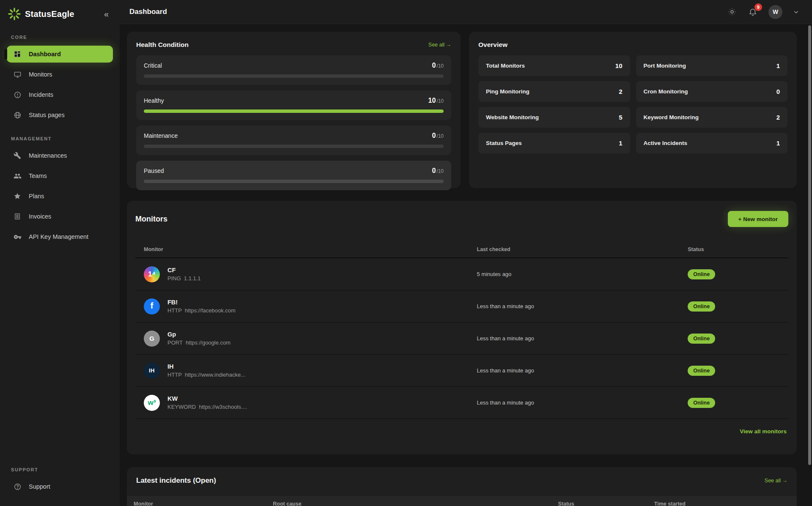  Describe the element at coordinates (753, 12) in the screenshot. I see `notifications-bell-icon: 9` at that location.